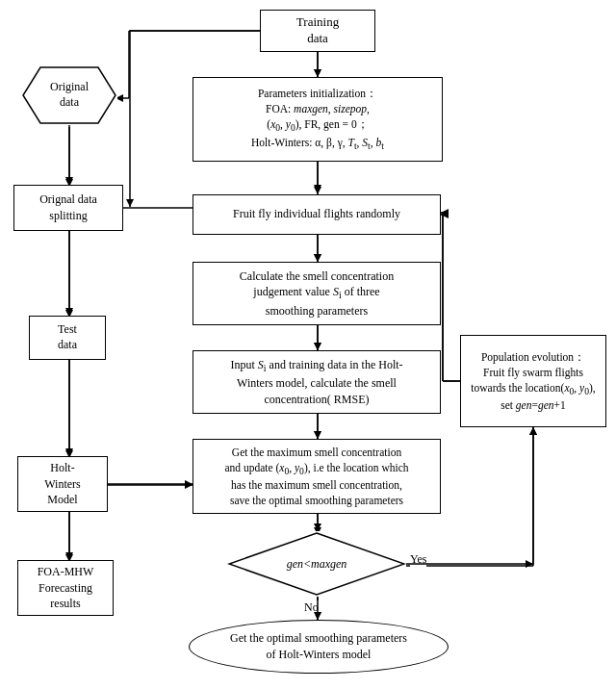 The width and height of the screenshot is (616, 689). Describe the element at coordinates (533, 381) in the screenshot. I see `population-evo-label: Population evolution： Fruit fly swarm fl…` at that location.